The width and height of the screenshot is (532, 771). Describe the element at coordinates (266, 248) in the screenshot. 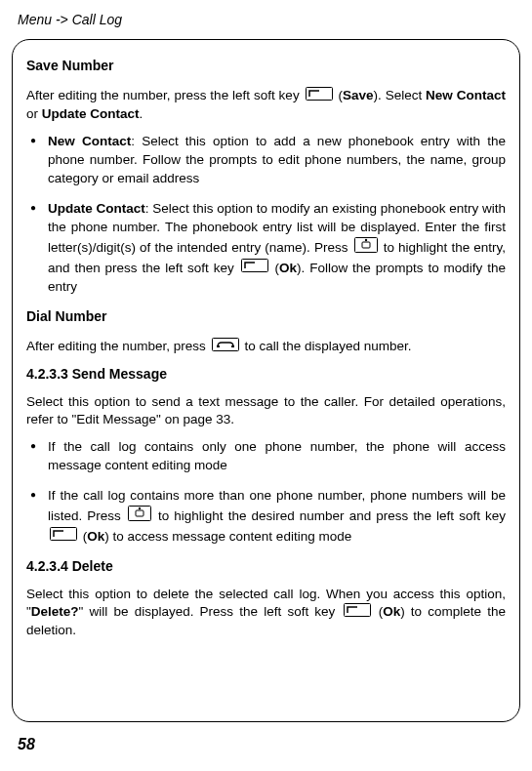

I see `bullet-update-contact: Update Contact: Select this option to mo…` at that location.